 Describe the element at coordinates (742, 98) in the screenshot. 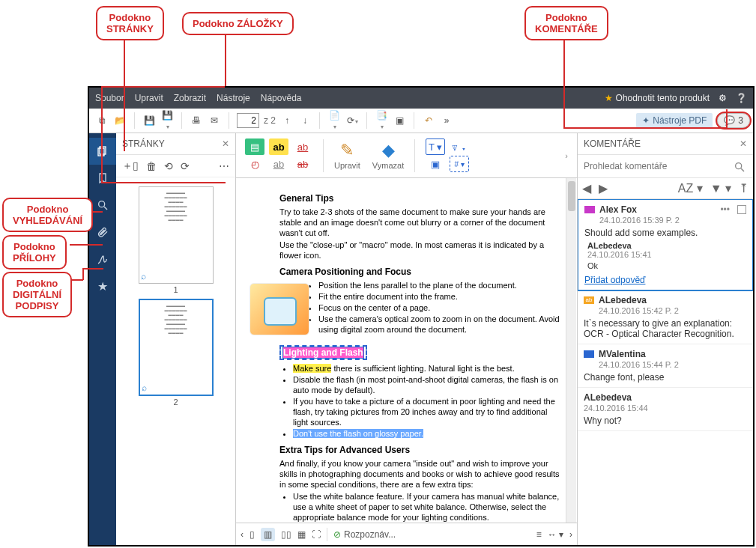

I see `help-icon: ❔` at that location.